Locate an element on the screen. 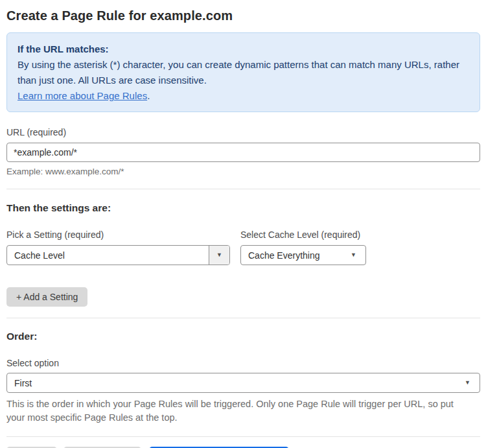  order-helper-text: This is the order in which your Page Rul… is located at coordinates (240, 411).